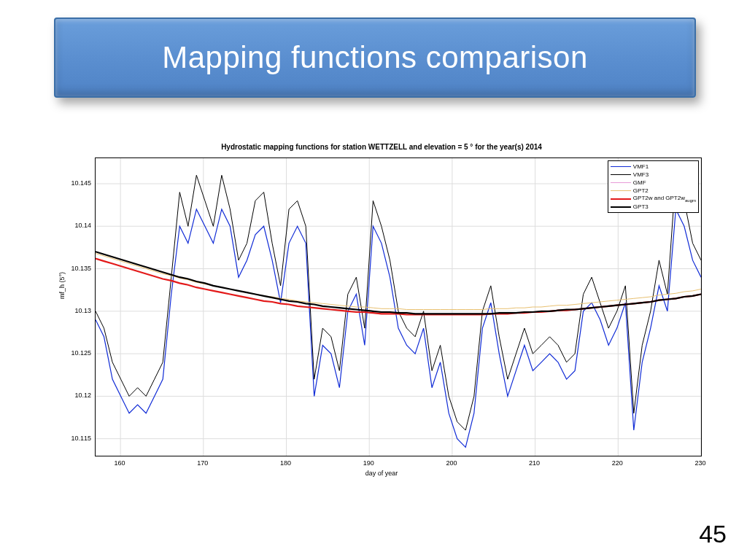  I want to click on x-tick: 200, so click(452, 463).